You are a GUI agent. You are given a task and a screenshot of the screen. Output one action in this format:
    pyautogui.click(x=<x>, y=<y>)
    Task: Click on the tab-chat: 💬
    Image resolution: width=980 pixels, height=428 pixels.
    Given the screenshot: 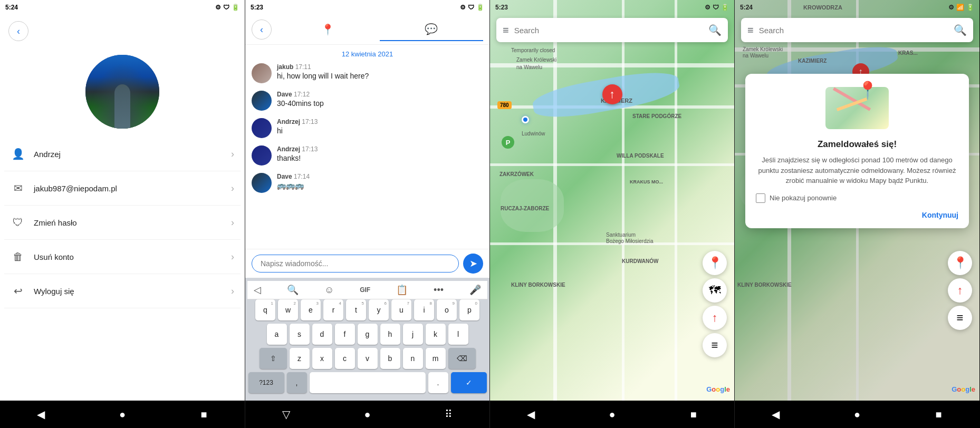 What is the action you would take?
    pyautogui.click(x=431, y=30)
    